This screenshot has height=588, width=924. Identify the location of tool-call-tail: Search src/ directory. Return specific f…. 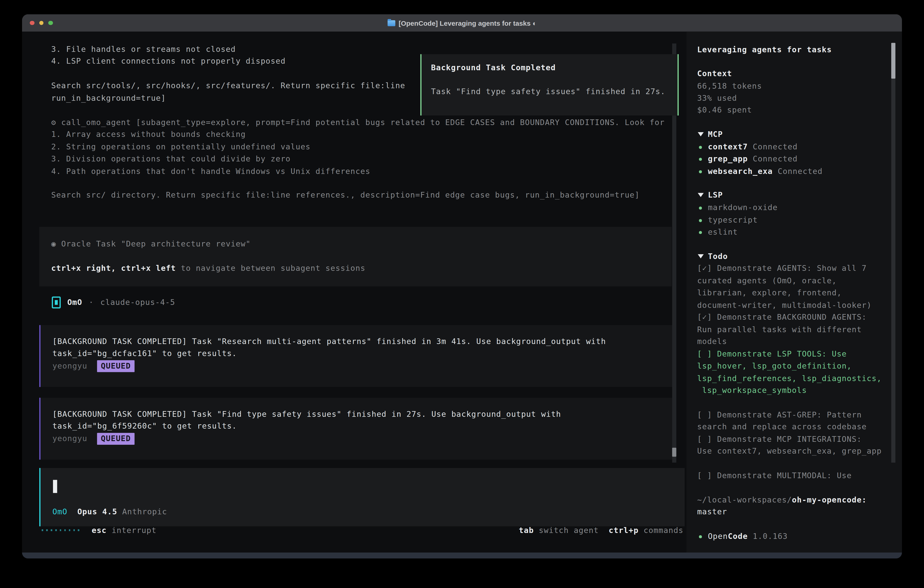
(345, 195).